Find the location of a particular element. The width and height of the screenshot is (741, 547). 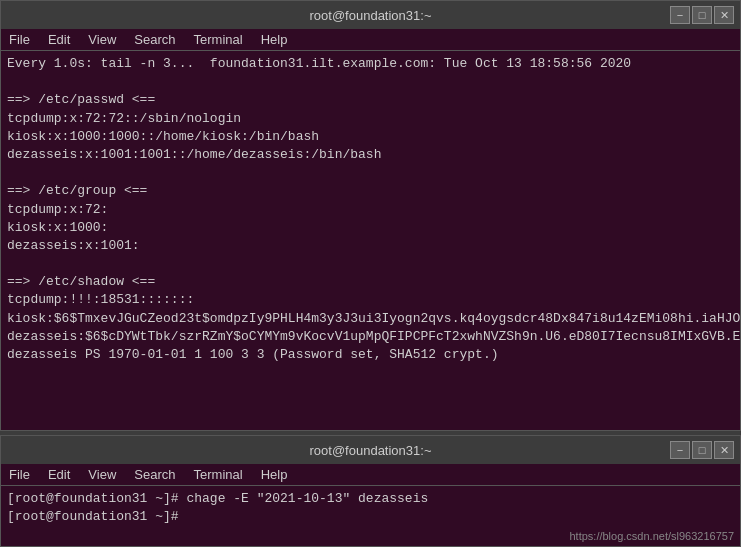

bottom-maximize-button: □ is located at coordinates (702, 450).